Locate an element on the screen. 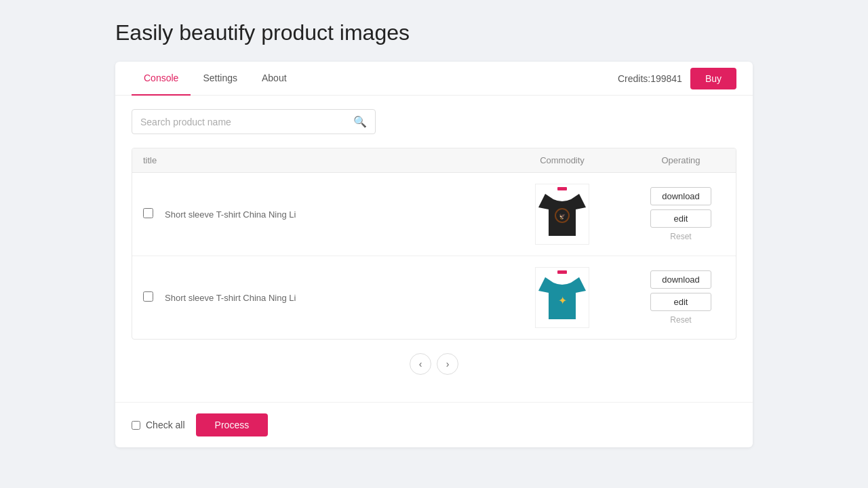  row-2-checkbox is located at coordinates (148, 297).